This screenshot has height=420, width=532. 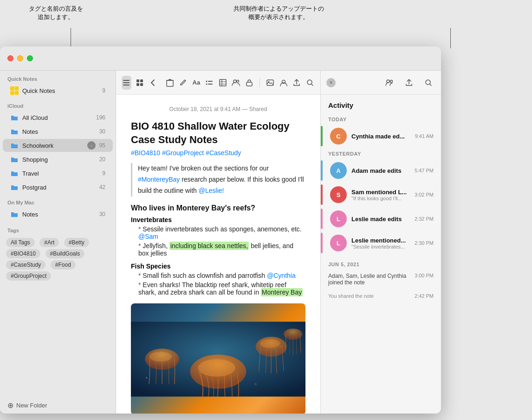 What do you see at coordinates (10, 405) in the screenshot?
I see `plus-icon: ⊕` at bounding box center [10, 405].